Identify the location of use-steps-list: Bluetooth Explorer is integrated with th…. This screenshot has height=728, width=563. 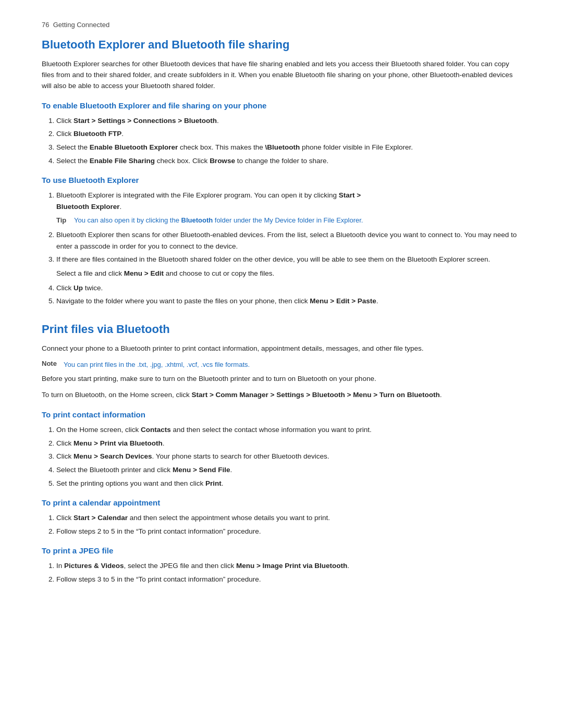
(289, 248).